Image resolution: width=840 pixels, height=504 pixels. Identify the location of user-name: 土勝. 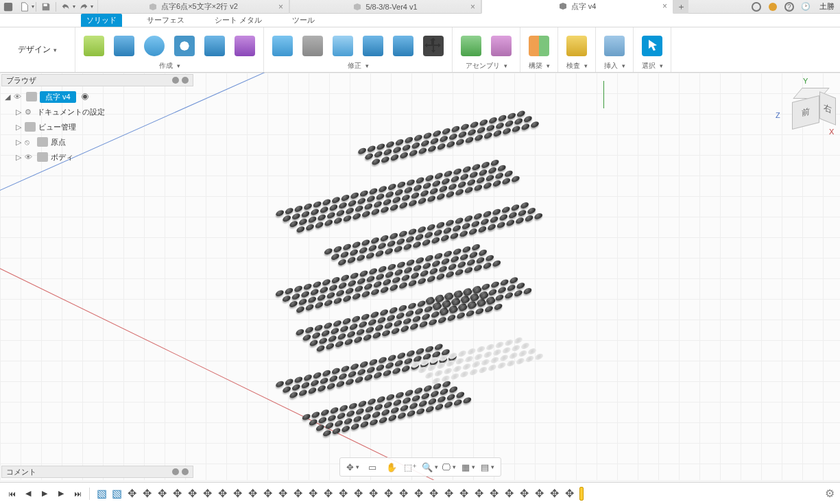
(827, 7).